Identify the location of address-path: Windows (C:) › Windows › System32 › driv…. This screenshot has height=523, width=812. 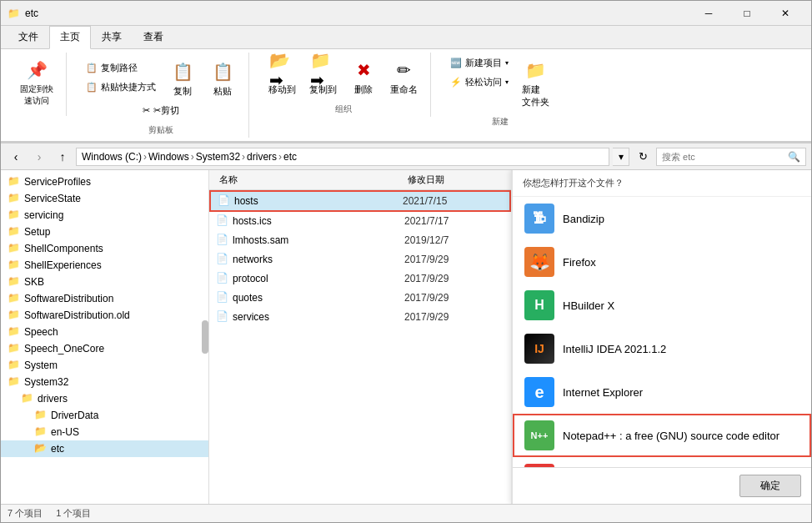
(343, 157).